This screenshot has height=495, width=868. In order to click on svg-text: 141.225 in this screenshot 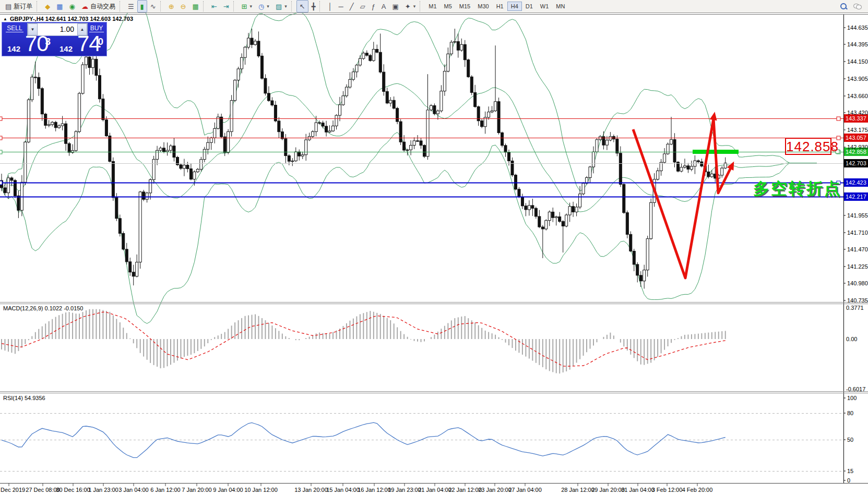, I will do `click(858, 267)`.